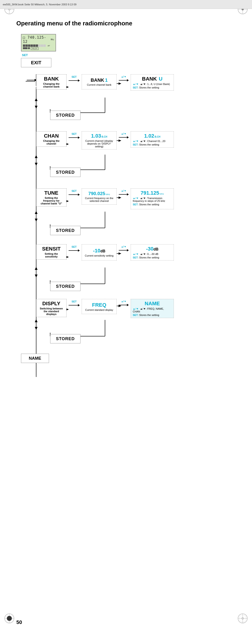  I want to click on disply-row: DISPLY Switching between the standard di…, so click(95, 308).